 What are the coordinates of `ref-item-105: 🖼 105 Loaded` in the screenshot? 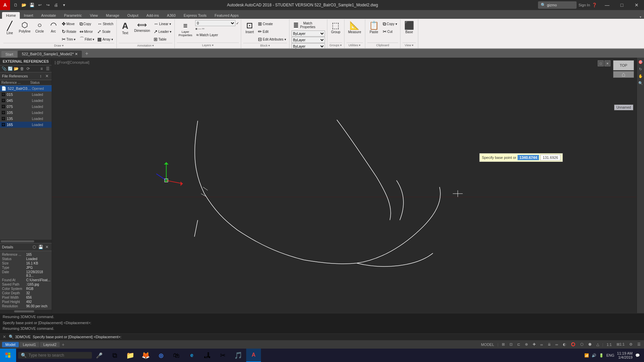 It's located at (26, 113).